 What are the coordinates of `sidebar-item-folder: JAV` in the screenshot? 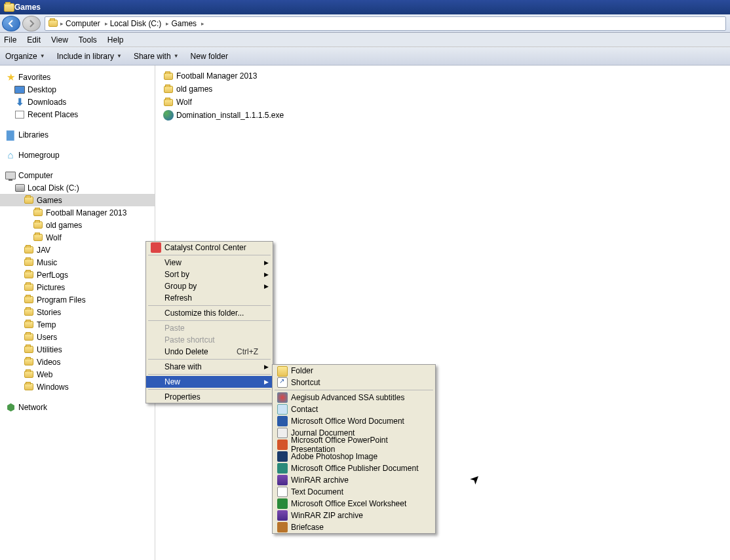 It's located at (77, 250).